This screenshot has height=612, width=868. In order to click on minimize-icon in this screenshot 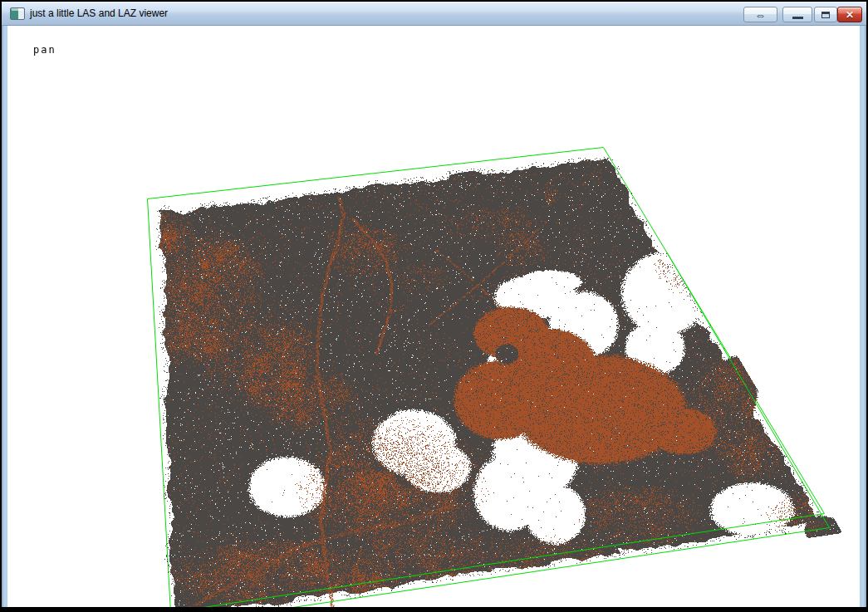, I will do `click(797, 18)`.